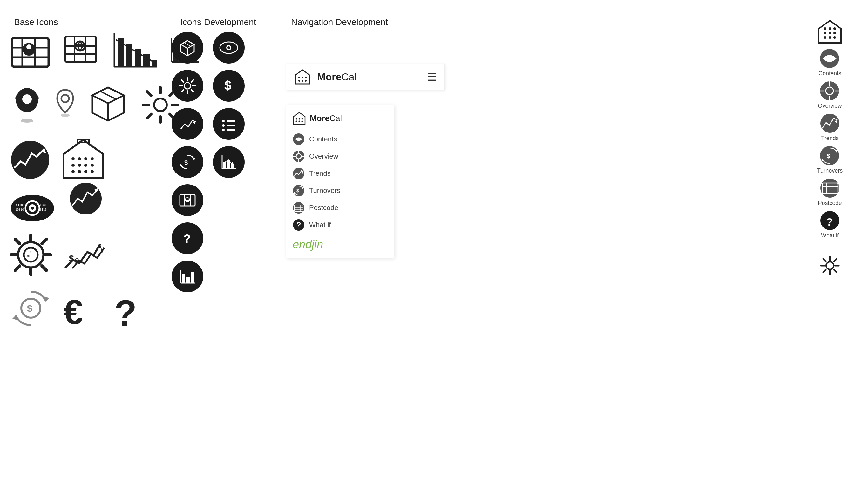 The image size is (868, 488). Describe the element at coordinates (830, 63) in the screenshot. I see `sidebar-nav-contents: Contents` at that location.